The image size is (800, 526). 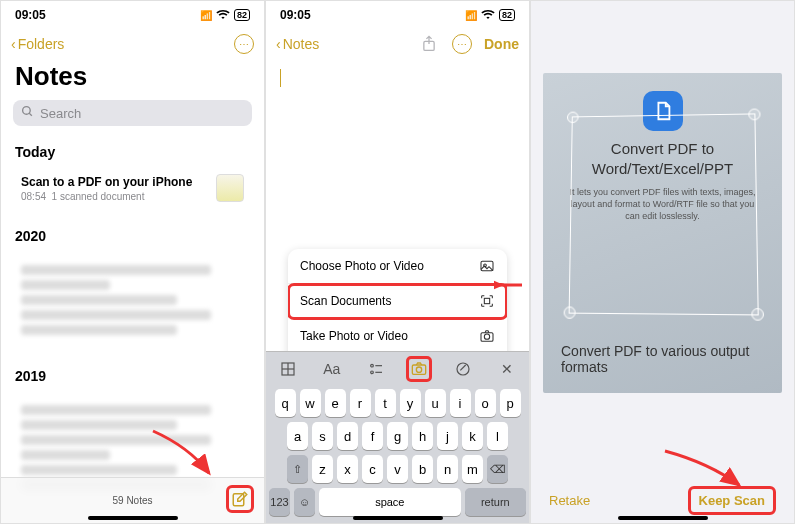 What do you see at coordinates (286, 403) in the screenshot?
I see `key-q: q` at bounding box center [286, 403].